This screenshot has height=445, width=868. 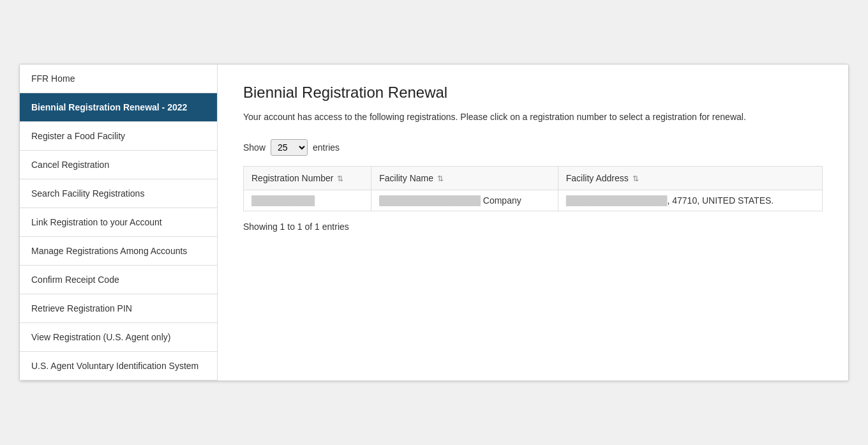 What do you see at coordinates (534, 179) in the screenshot?
I see `table-header: Registration Number⇅Facility Name⇅Facili…` at bounding box center [534, 179].